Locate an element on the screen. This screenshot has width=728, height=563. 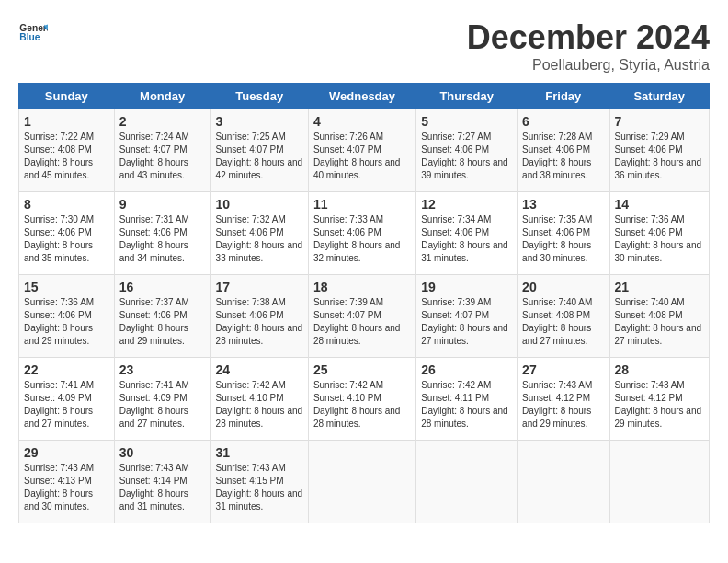
calendar-cell: 26 Sunrise: 7:42 AM Sunset: 4:11 PM Dayl… is located at coordinates (467, 399).